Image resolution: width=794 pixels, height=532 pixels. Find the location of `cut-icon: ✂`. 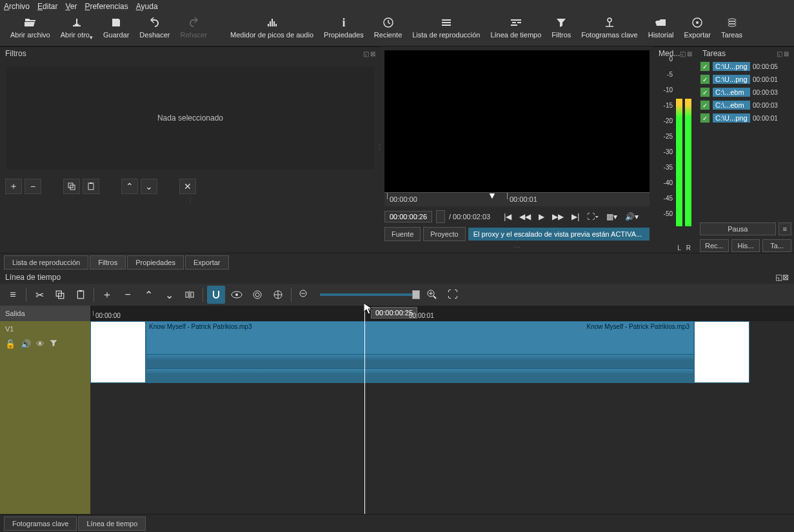

cut-icon: ✂ is located at coordinates (39, 295).